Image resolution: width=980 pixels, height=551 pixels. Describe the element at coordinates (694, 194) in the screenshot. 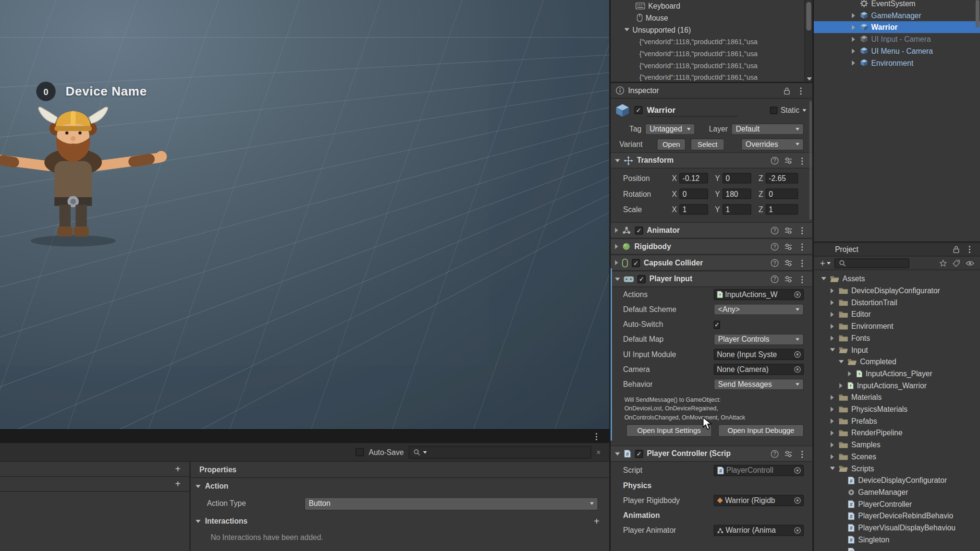

I see `vector-x-field: 0` at that location.